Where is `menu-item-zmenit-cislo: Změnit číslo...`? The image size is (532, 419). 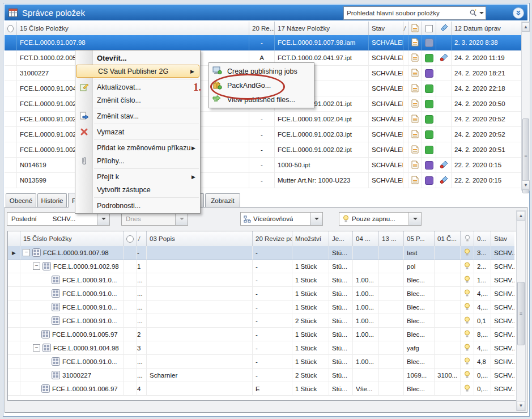
menu-item-zmenit-cislo: Změnit číslo... is located at coordinates (138, 100).